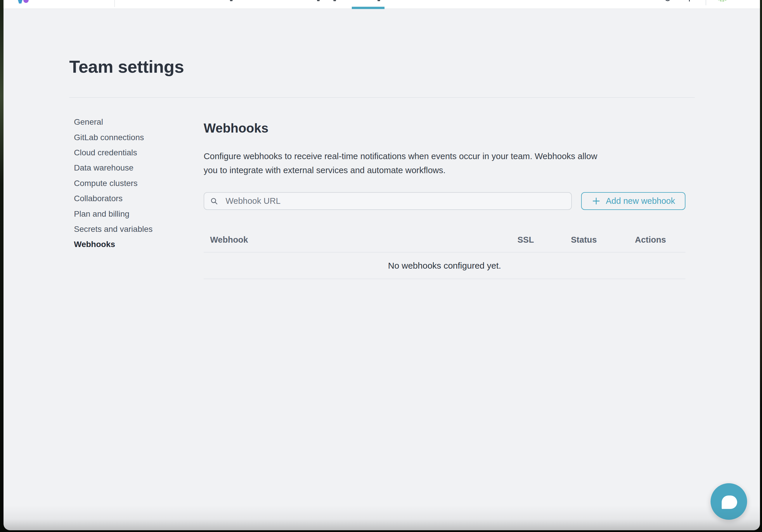 This screenshot has height=532, width=762. Describe the element at coordinates (22, 2) in the screenshot. I see `app-logo-icon` at that location.